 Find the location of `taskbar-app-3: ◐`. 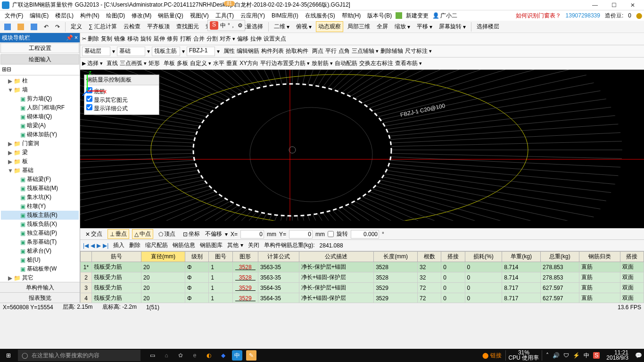

taskbar-app-3: ◐ is located at coordinates (209, 355).